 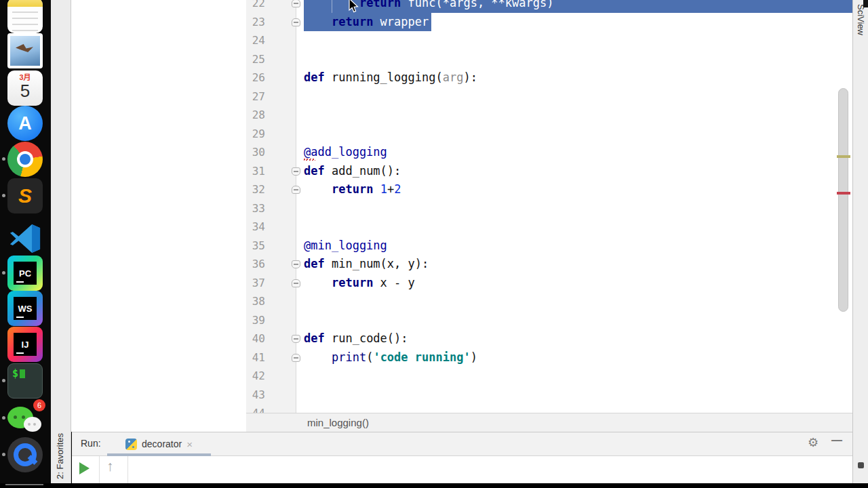 What do you see at coordinates (25, 196) in the screenshot?
I see `dock-item-sublime-text: S` at bounding box center [25, 196].